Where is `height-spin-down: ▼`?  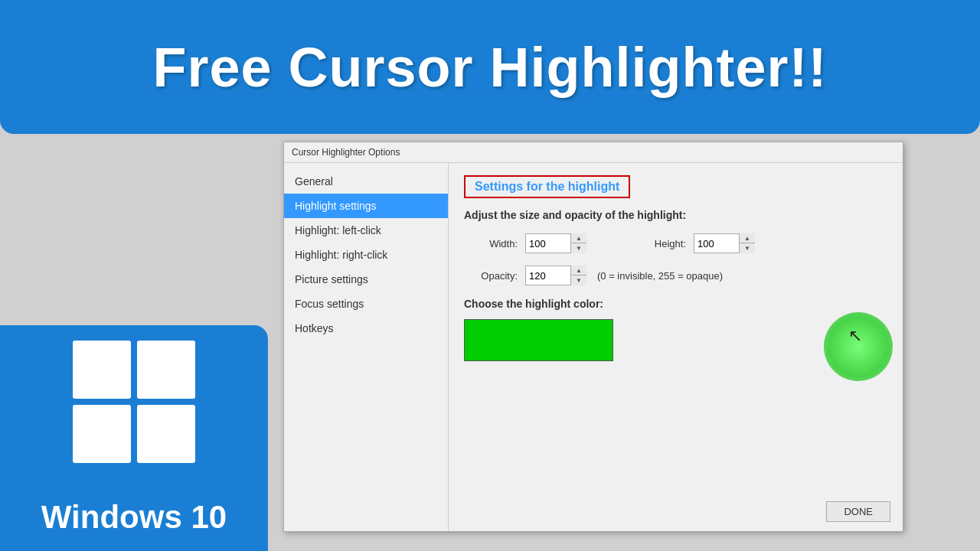
height-spin-down: ▼ is located at coordinates (747, 248).